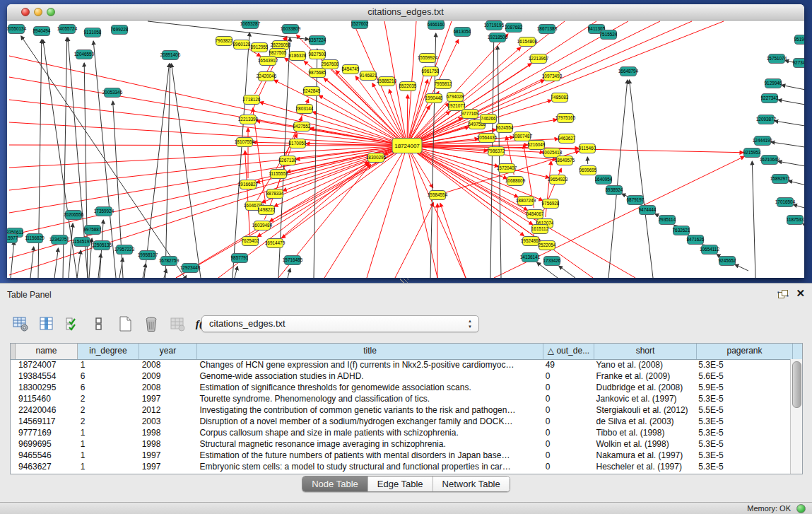 This screenshot has width=812, height=514. What do you see at coordinates (269, 61) in the screenshot?
I see `graph-node: 16543912` at bounding box center [269, 61].